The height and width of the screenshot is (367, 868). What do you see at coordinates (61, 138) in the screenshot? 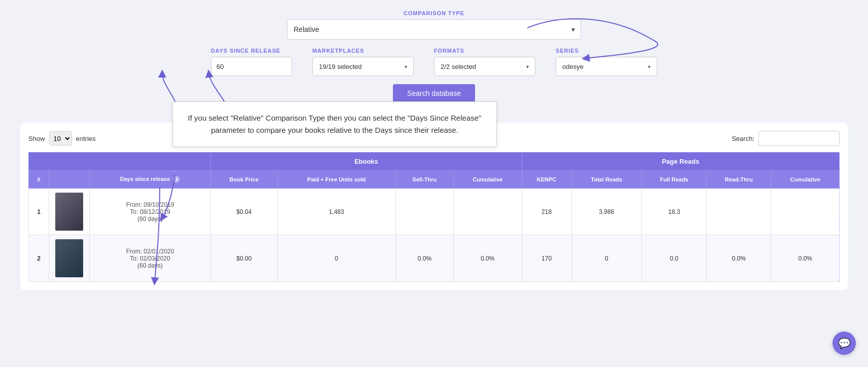
I see `entries-select: 10 25 50` at bounding box center [61, 138].